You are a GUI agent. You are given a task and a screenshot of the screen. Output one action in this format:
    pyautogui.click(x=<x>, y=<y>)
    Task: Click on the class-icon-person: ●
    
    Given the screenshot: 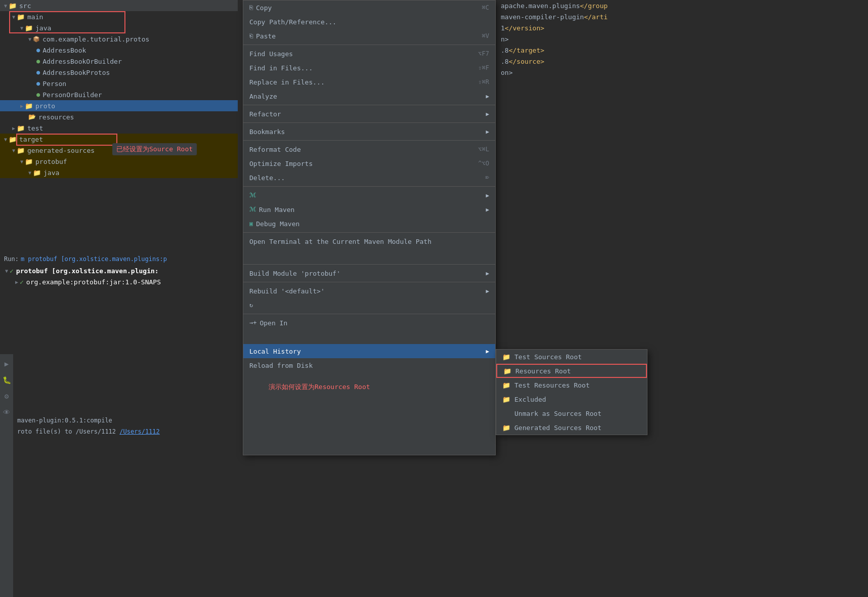 What is the action you would take?
    pyautogui.click(x=38, y=83)
    